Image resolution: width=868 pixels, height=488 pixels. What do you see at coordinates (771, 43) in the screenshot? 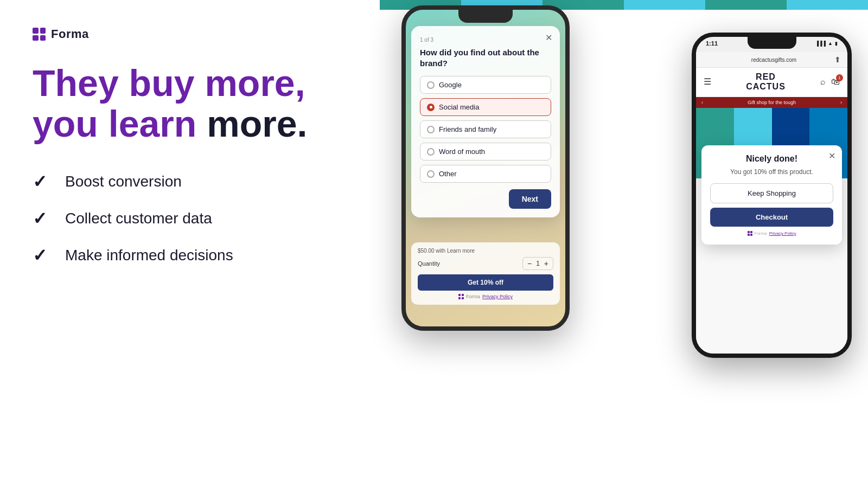
I see `status-bar: 1:11 ▐▐▐ ▲ ▮` at bounding box center [771, 43].